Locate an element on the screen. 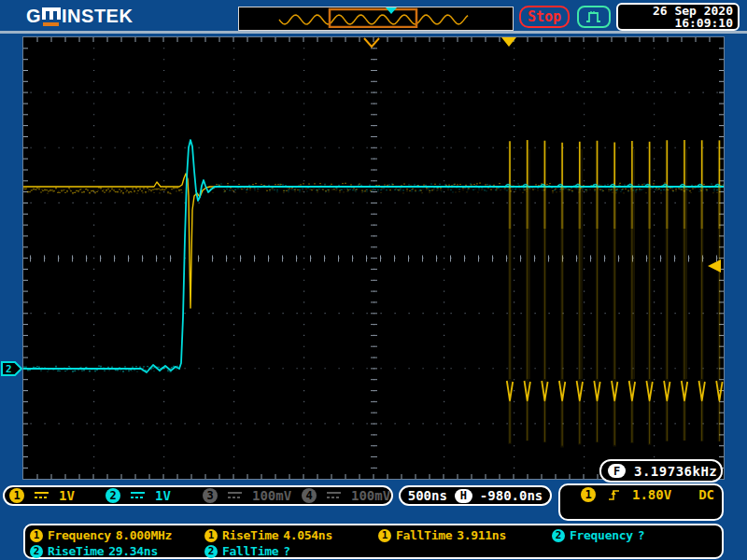 Image resolution: width=747 pixels, height=560 pixels. horizontal-badge: H is located at coordinates (463, 497).